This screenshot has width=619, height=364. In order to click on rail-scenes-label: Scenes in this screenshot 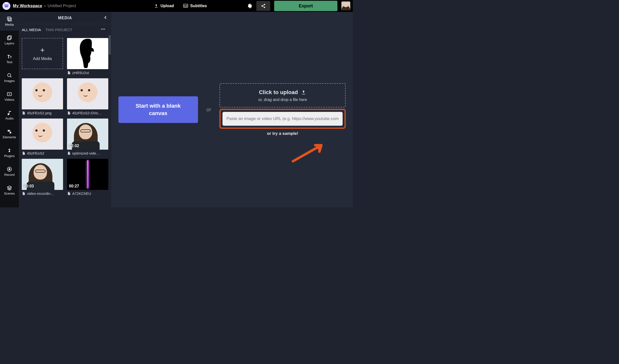, I will do `click(9, 194)`.